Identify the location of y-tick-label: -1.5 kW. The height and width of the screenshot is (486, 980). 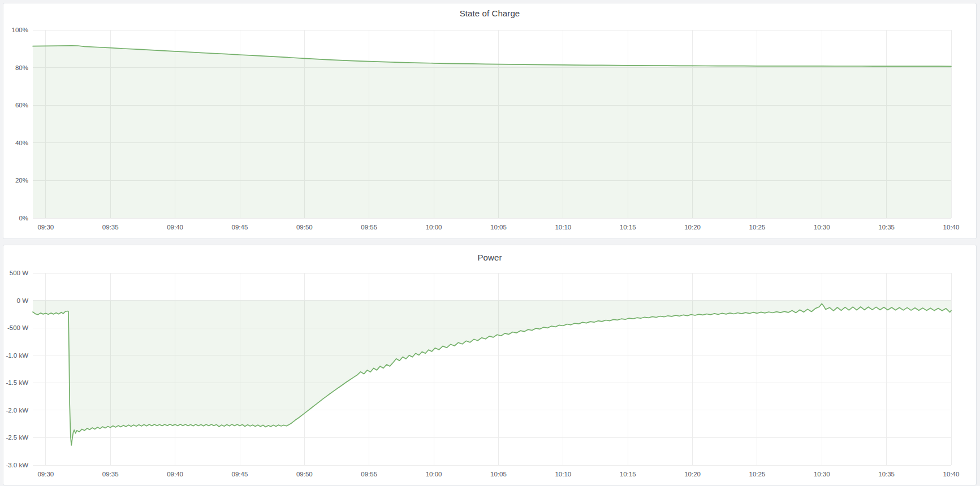
(16, 383).